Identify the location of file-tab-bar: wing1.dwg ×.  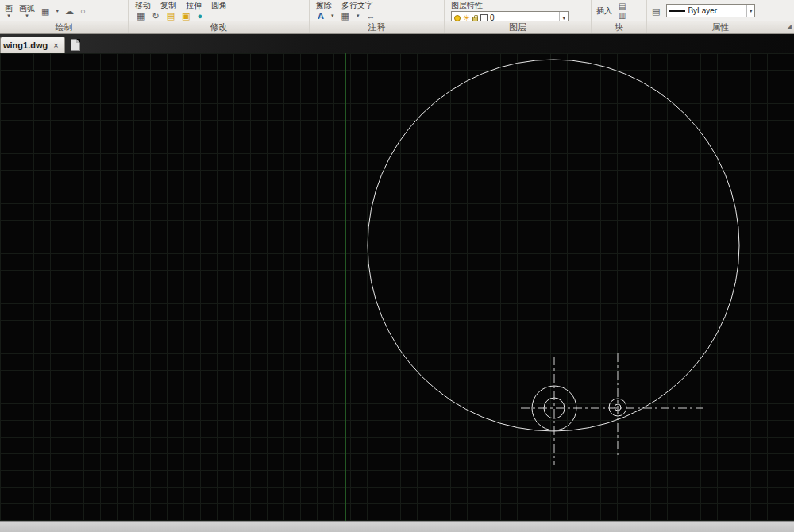
(397, 44).